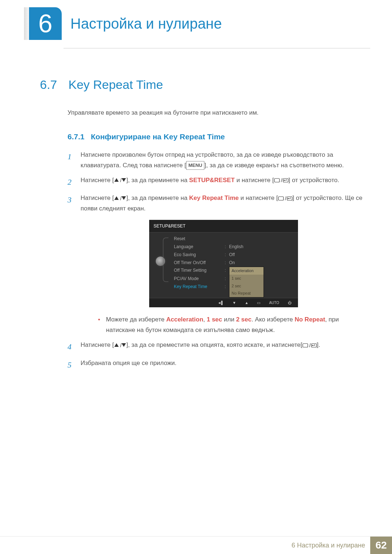 Image resolution: width=392 pixels, height=554 pixels. Describe the element at coordinates (212, 180) in the screenshot. I see `highlight: SETUP&RESET` at that location.